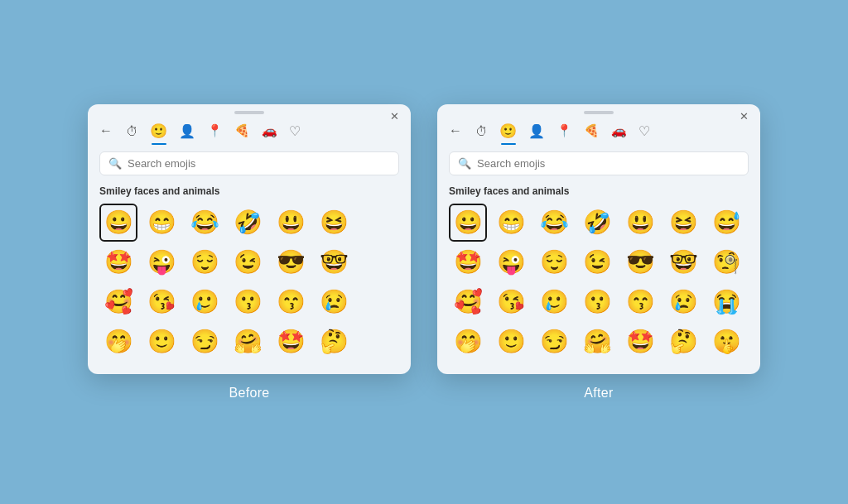  Describe the element at coordinates (249, 111) in the screenshot. I see `before-titlebar: ✕` at that location.